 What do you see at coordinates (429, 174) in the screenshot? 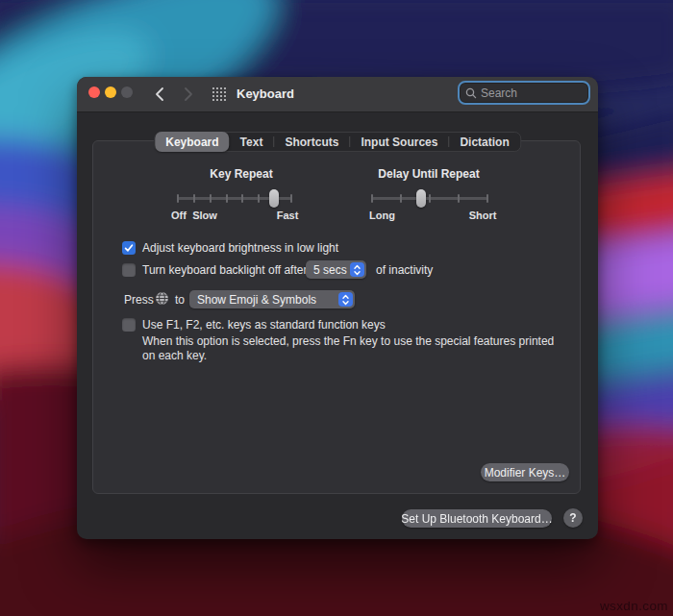
I see `delay-title: Delay Until Repeat` at bounding box center [429, 174].